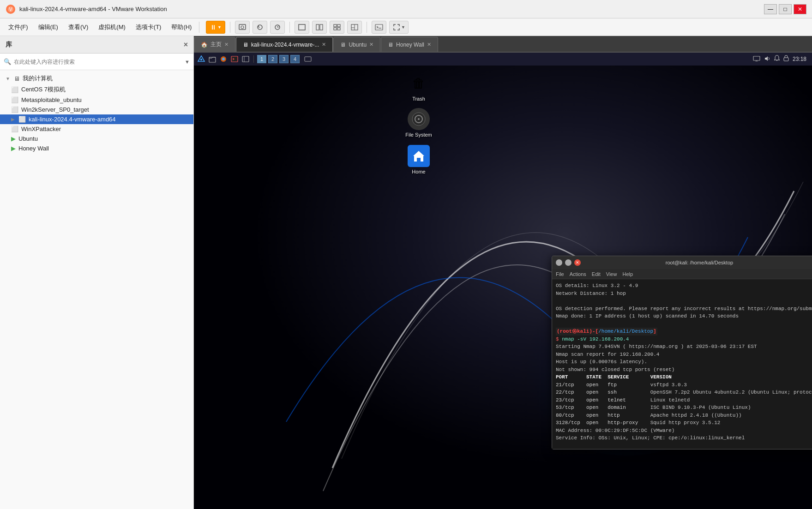 This screenshot has width=812, height=509. Describe the element at coordinates (419, 123) in the screenshot. I see `desktop-icon-filesystem: File System` at that location.